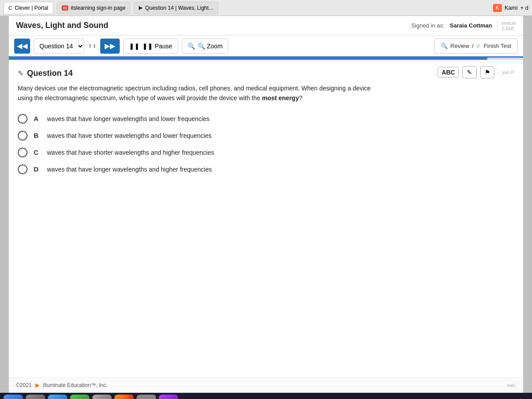 This screenshot has width=532, height=399. I want to click on sort-icon: ⬆⬇, so click(92, 46).